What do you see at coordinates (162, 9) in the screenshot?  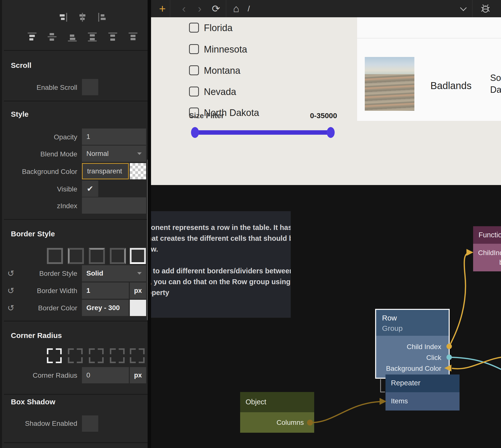 I see `add-button: +` at bounding box center [162, 9].